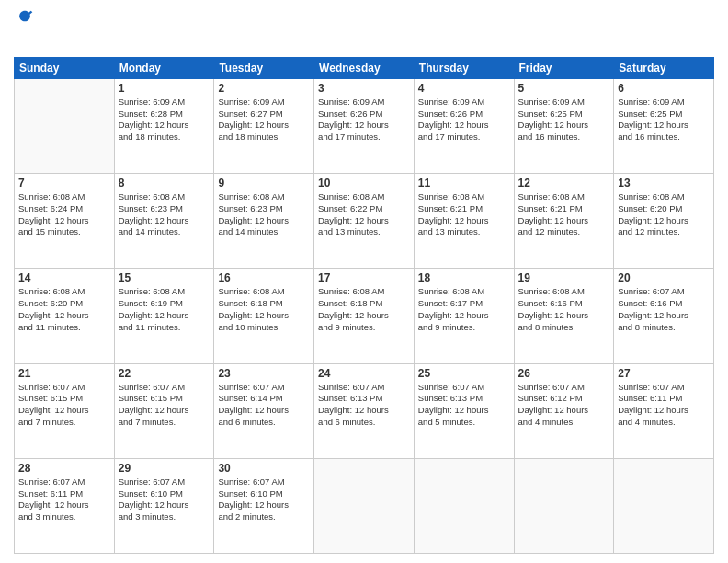  I want to click on day-info: Sunrise: 6:09 AM Sunset: 6:28 PM Dayligh…, so click(165, 120).